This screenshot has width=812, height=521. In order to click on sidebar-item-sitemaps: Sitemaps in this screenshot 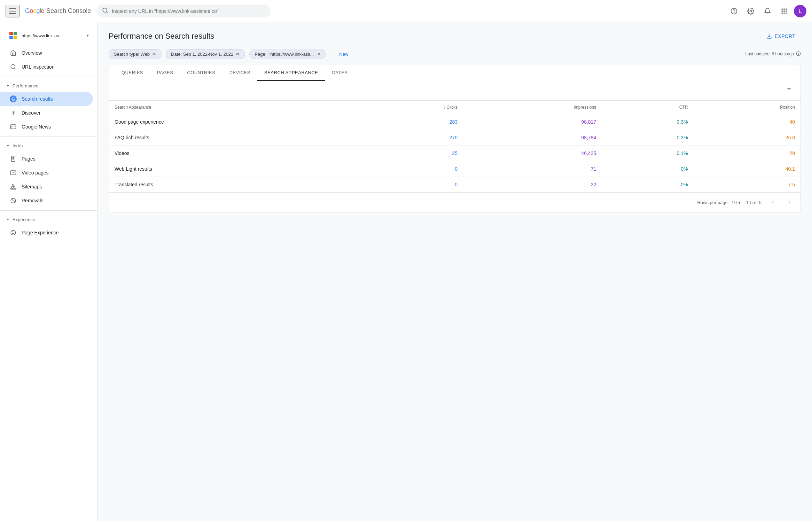, I will do `click(47, 187)`.